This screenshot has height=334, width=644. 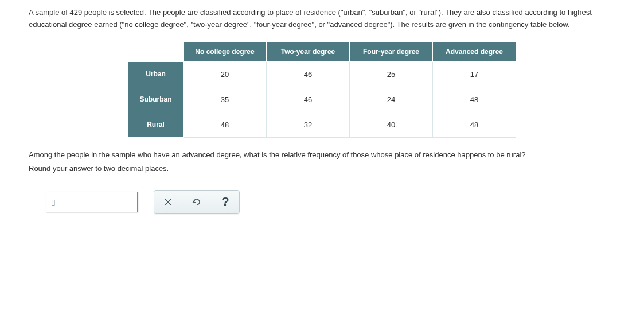 I want to click on cell: 25, so click(x=391, y=74).